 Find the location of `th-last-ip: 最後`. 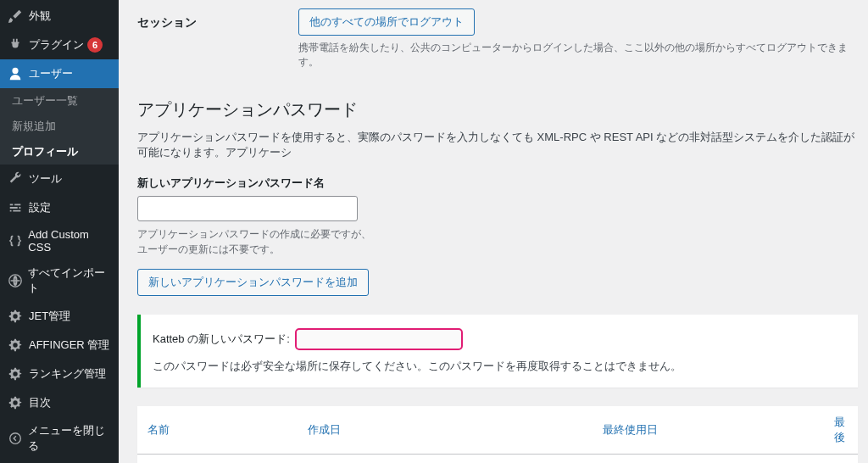

th-last-ip: 最後 is located at coordinates (841, 431).